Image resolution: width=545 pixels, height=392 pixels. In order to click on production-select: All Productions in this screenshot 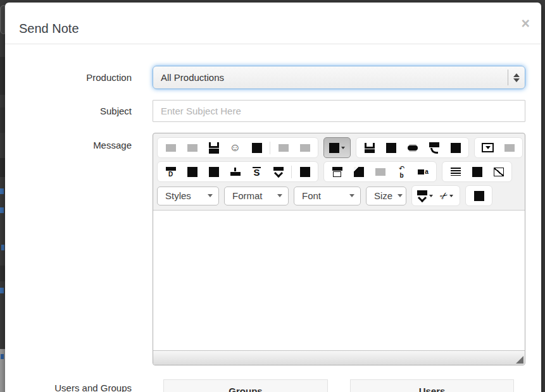, I will do `click(339, 77)`.